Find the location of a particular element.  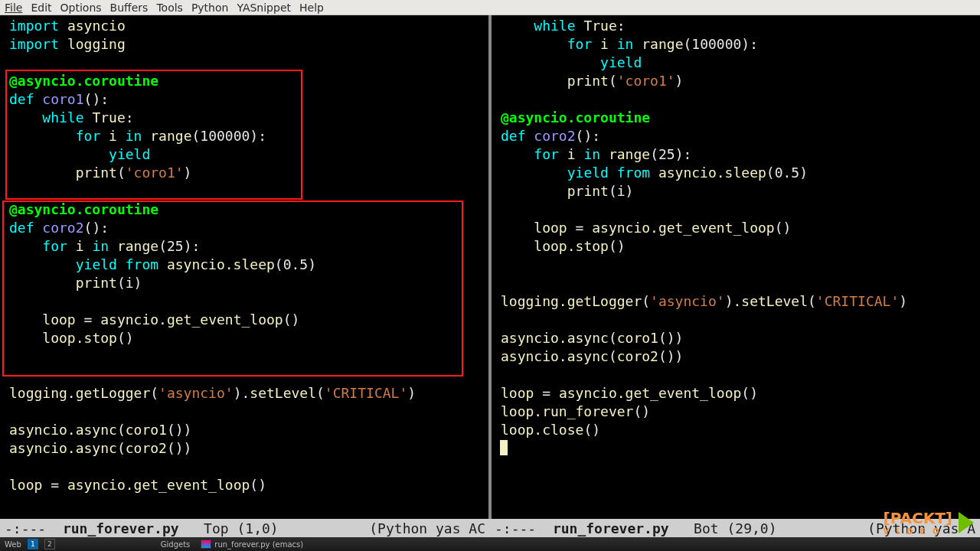

modeline-left: -:--- run_forever.py Top (1,0) (Python y… is located at coordinates (245, 528).